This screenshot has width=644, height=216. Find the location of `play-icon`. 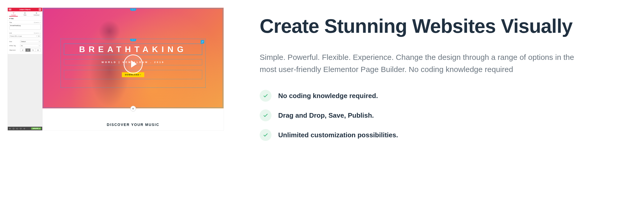

play-icon is located at coordinates (133, 64).